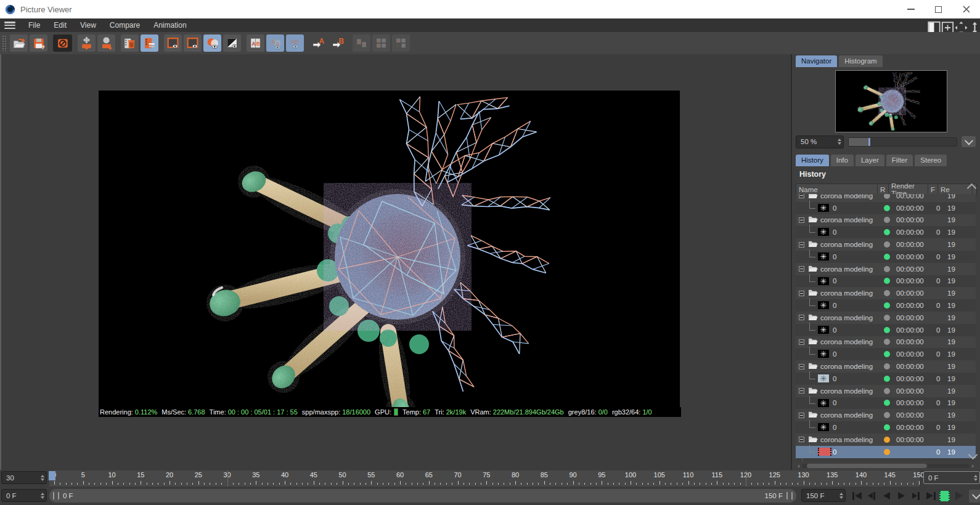 Image resolution: width=980 pixels, height=505 pixels. I want to click on current-frame-field: 0 F, so click(952, 478).